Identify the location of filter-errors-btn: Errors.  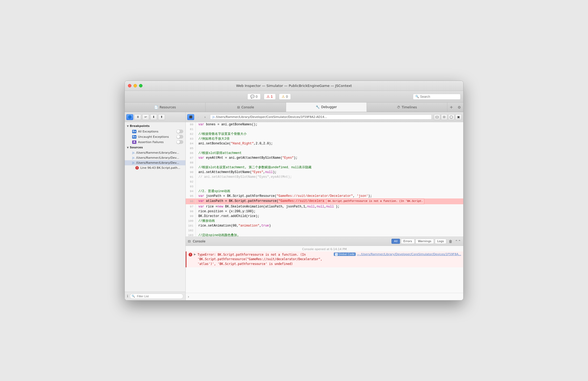
(408, 241).